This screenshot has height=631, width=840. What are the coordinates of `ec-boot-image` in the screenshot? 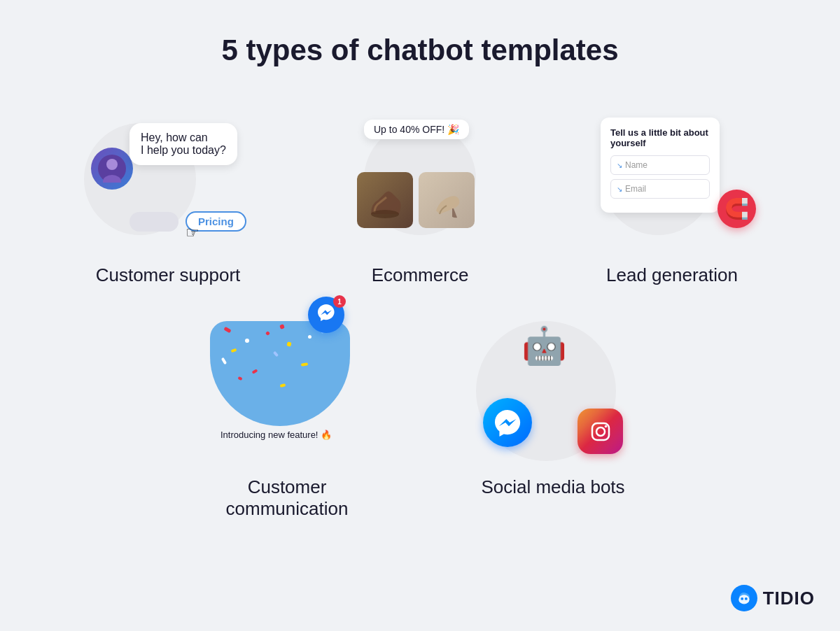 It's located at (385, 200).